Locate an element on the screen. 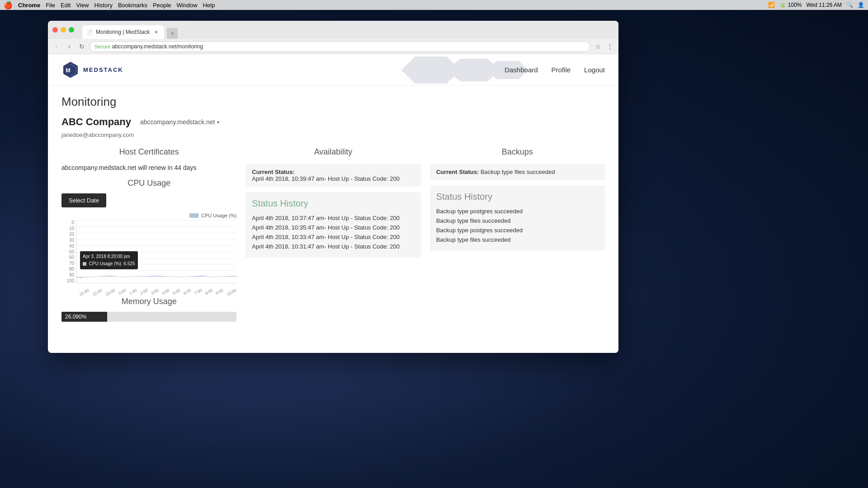 The width and height of the screenshot is (868, 488). logout-link: Logout is located at coordinates (594, 70).